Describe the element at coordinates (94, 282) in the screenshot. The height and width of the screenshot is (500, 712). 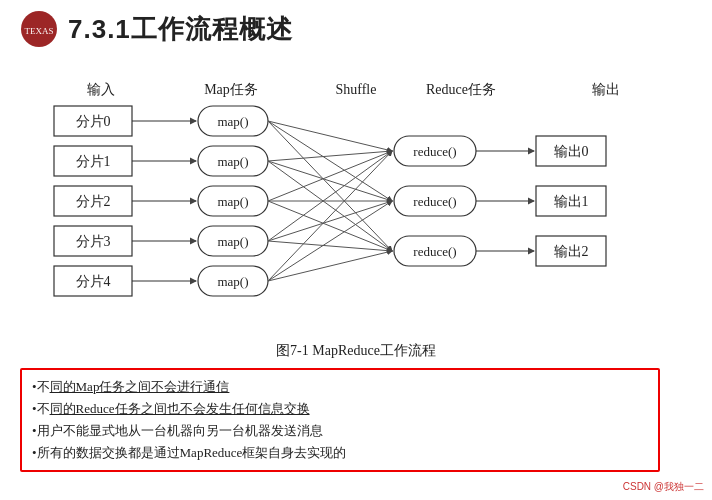
I see `svg-text: 分片4` at that location.